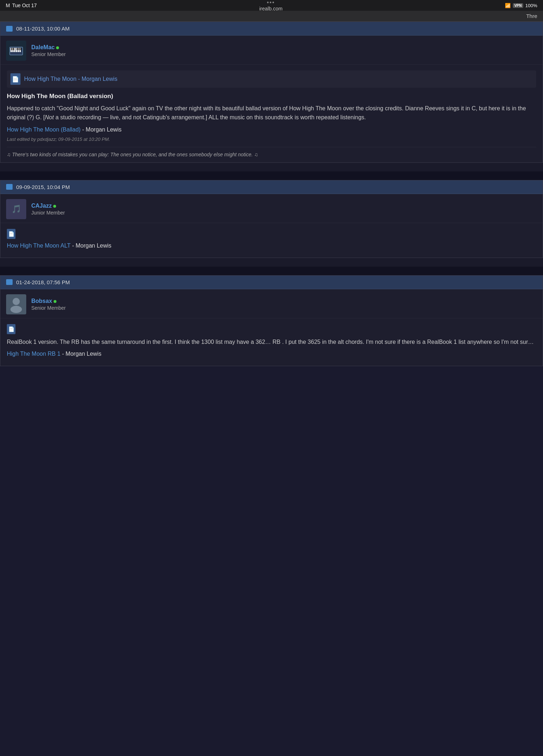 This screenshot has height=756, width=543. Describe the element at coordinates (43, 29) in the screenshot. I see `post-date: 08-11-2013, 10:00 AM` at that location.